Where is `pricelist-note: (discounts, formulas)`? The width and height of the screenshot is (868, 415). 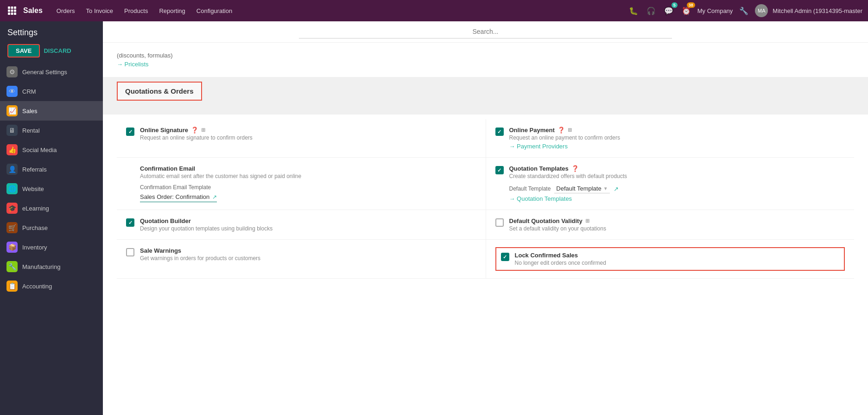
pricelist-note: (discounts, formulas) is located at coordinates (486, 54).